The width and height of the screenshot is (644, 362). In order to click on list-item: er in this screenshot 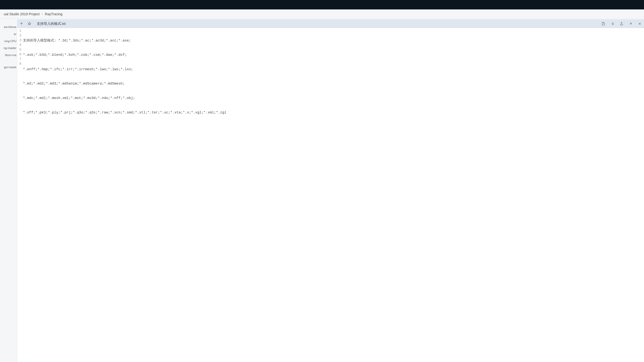, I will do `click(8, 34)`.